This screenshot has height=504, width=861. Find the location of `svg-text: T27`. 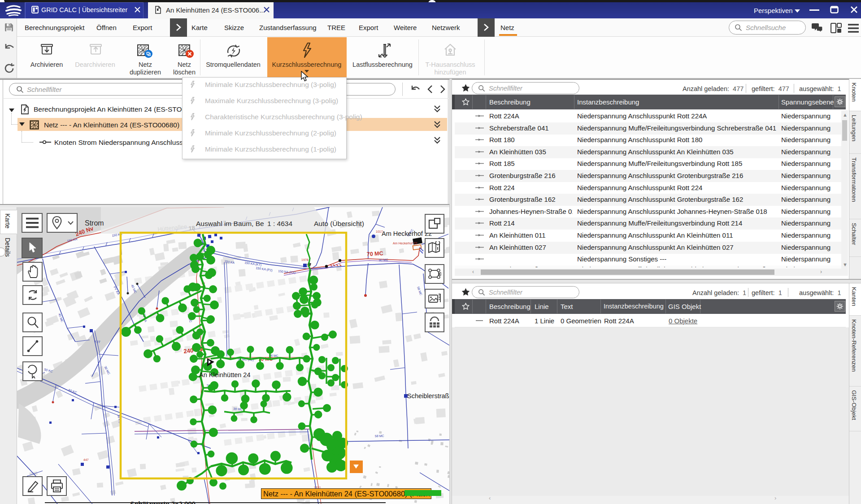

svg-text: T27 is located at coordinates (97, 342).